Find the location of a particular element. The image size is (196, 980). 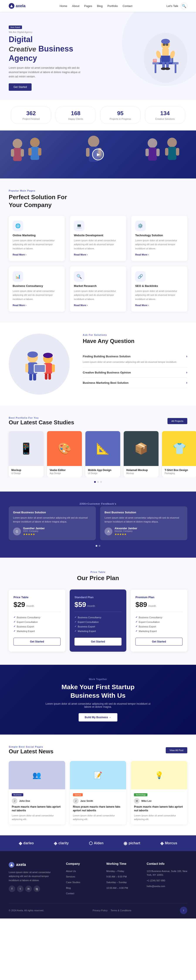

nav-pages: Pages is located at coordinates (88, 6).